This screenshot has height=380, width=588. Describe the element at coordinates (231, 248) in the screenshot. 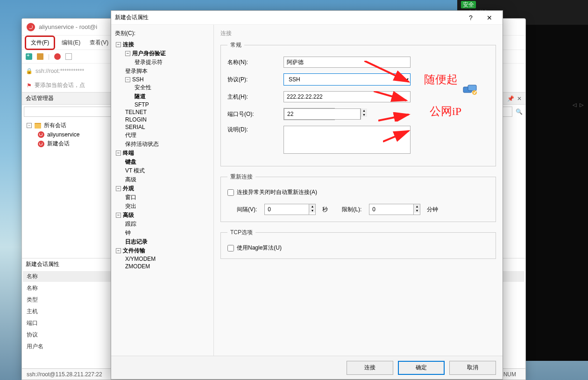

I see `nagle-checkbox` at that location.